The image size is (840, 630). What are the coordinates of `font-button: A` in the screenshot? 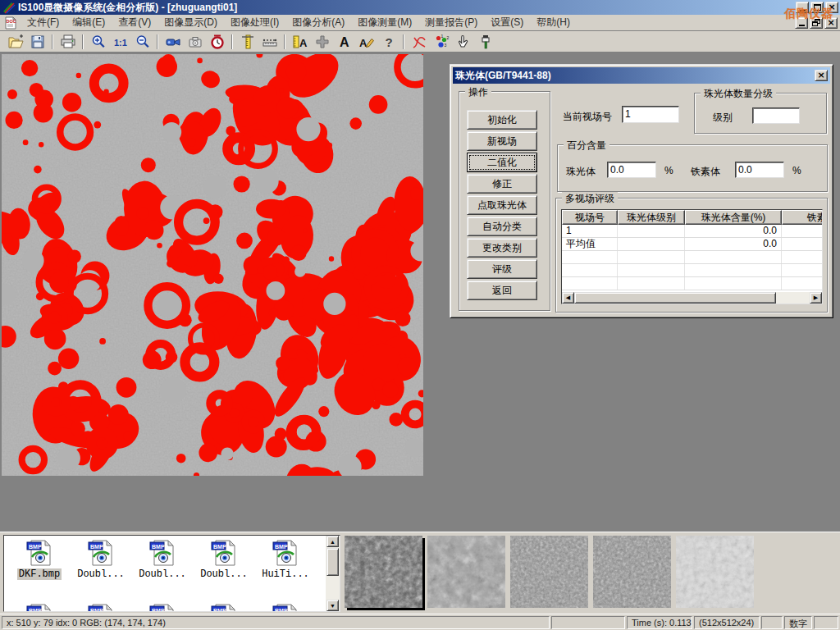 It's located at (345, 42).